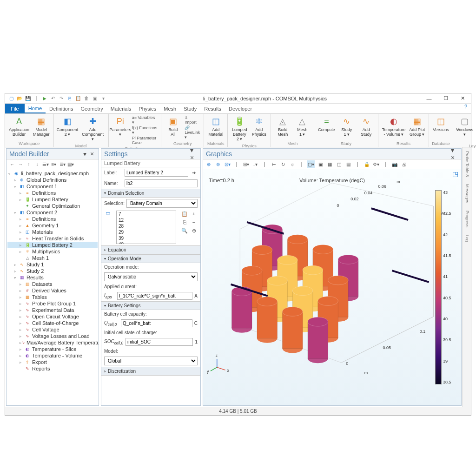  I want to click on side-tab: Progress, so click(467, 219).